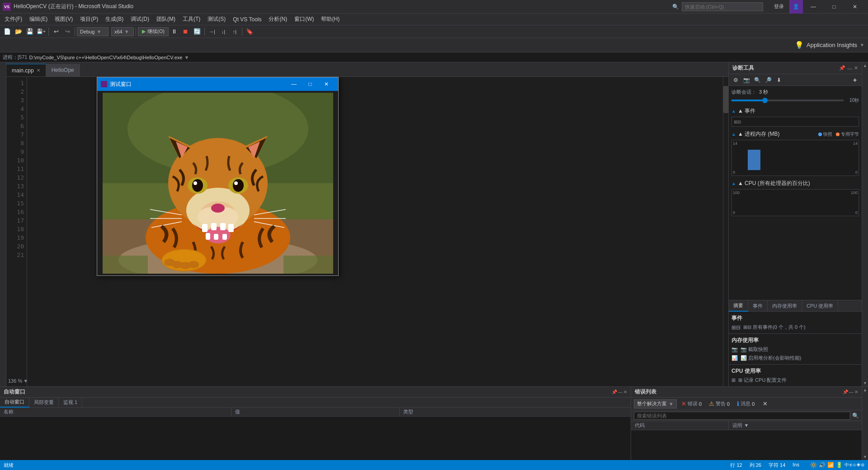  I want to click on step-into-icon: ↓|, so click(223, 32).